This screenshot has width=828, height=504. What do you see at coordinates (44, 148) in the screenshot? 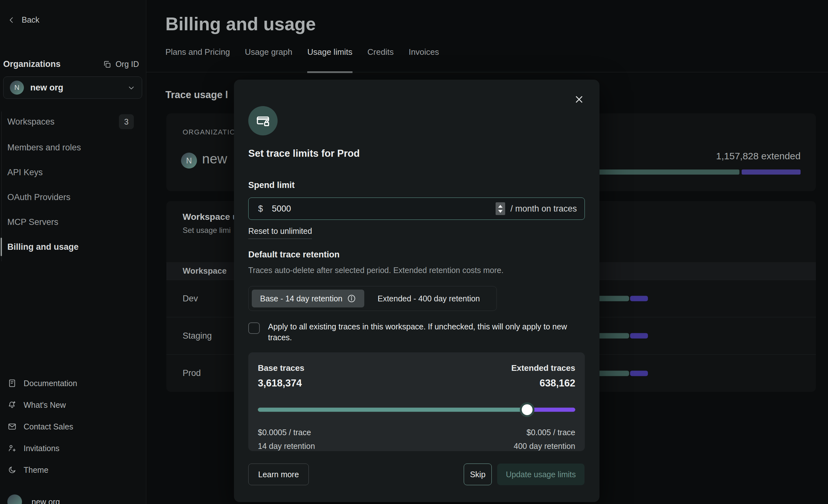
I see `nav-label: Members and roles` at bounding box center [44, 148].